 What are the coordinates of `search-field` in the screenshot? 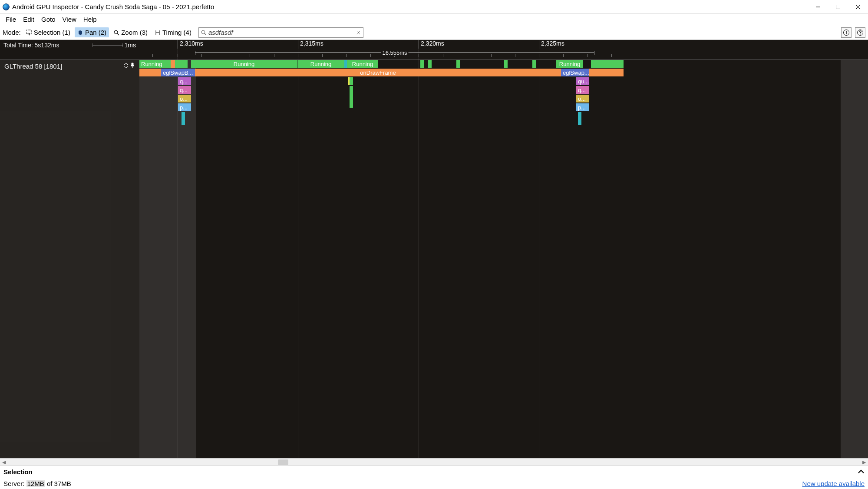 It's located at (281, 33).